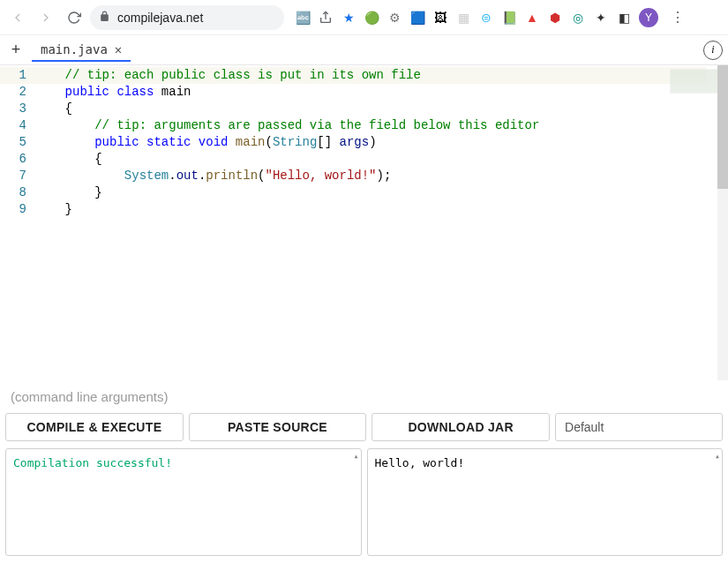  Describe the element at coordinates (463, 18) in the screenshot. I see `ext-icon-5: ▦` at that location.